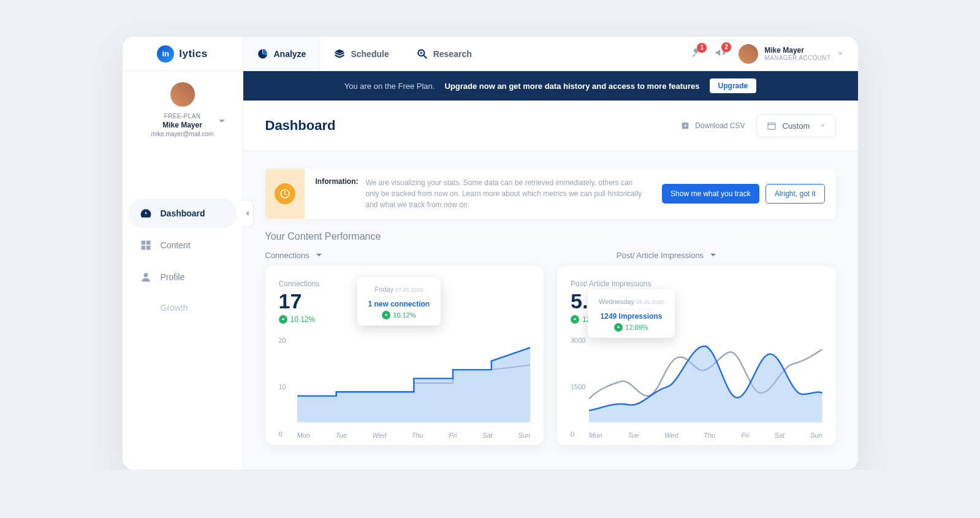 The height and width of the screenshot is (518, 980). Describe the element at coordinates (696, 387) in the screenshot. I see `chart-area: 3000 1500 0 Mon Tue` at that location.